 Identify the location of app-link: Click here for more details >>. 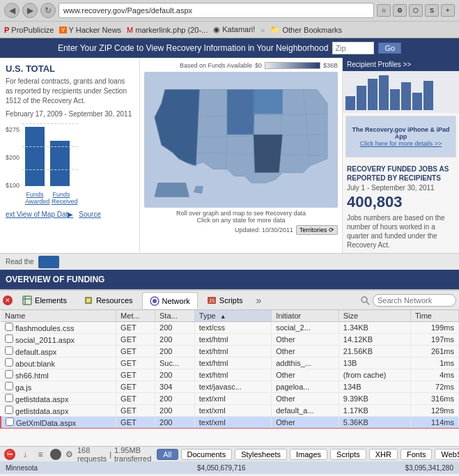
(401, 144).